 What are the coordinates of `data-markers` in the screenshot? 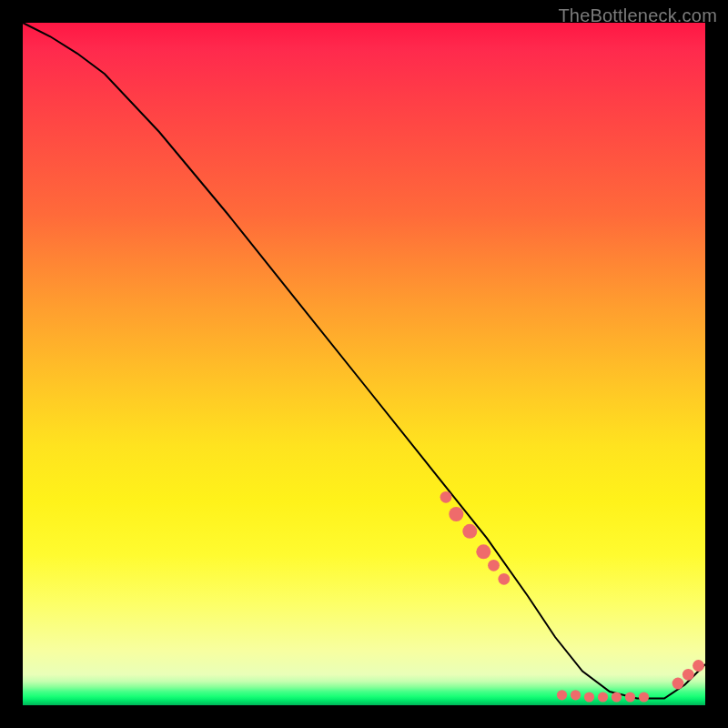 It's located at (572, 597).